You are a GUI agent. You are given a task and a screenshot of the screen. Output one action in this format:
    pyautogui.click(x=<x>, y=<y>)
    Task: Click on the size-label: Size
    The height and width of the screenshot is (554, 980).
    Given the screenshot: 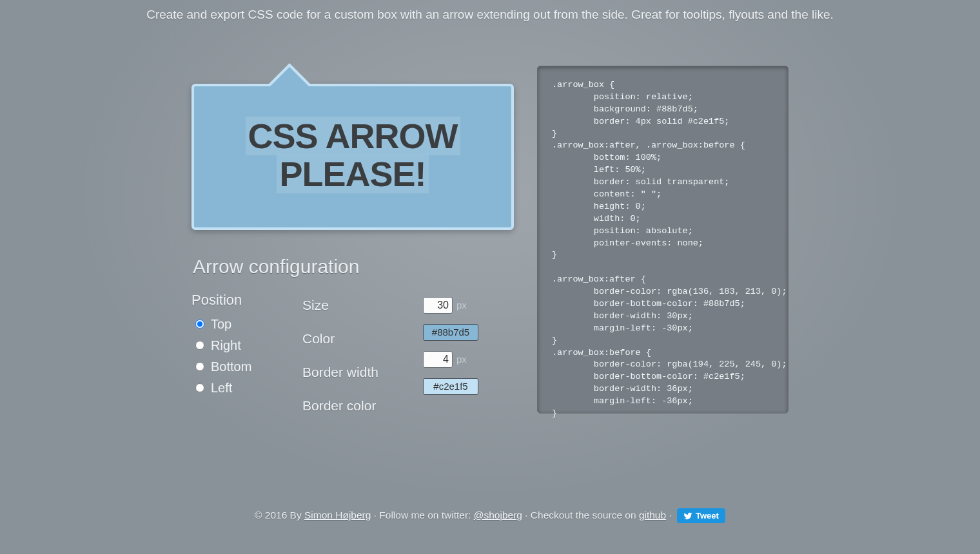 What is the action you would take?
    pyautogui.click(x=356, y=305)
    